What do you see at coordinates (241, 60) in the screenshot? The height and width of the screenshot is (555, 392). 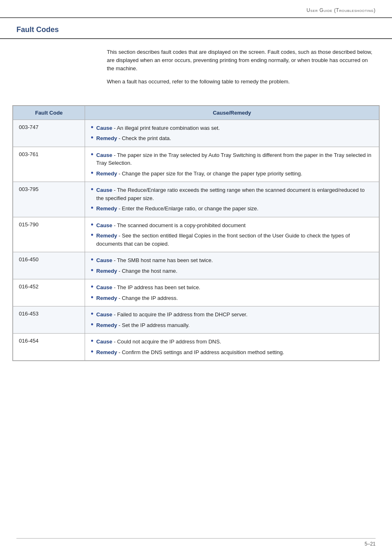 I see `intro-para1: This section describes fault codes that …` at bounding box center [241, 60].